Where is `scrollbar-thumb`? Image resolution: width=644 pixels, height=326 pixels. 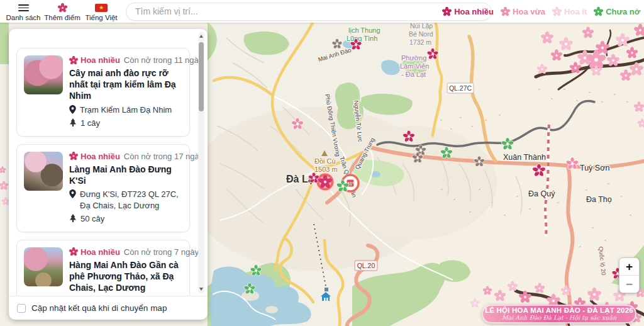 scrollbar-thumb is located at coordinates (201, 77).